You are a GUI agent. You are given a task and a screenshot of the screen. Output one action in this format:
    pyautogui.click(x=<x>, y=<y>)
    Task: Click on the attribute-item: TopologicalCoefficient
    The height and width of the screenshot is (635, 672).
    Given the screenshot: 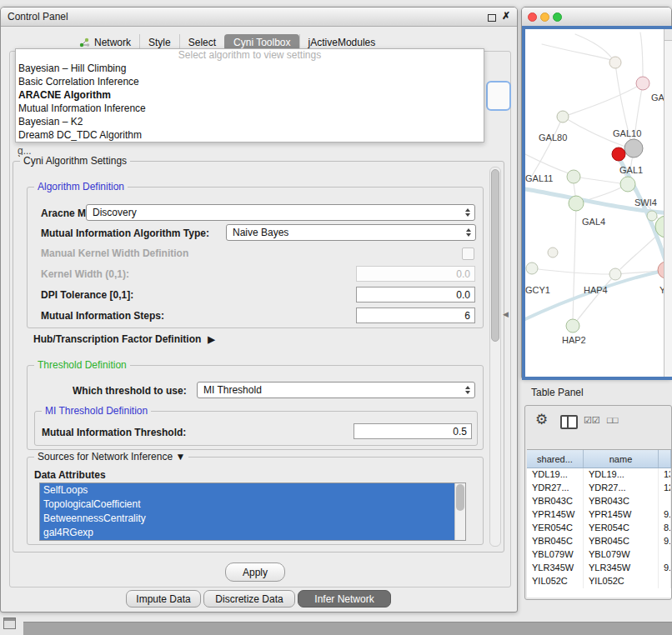 What is the action you would take?
    pyautogui.click(x=248, y=505)
    